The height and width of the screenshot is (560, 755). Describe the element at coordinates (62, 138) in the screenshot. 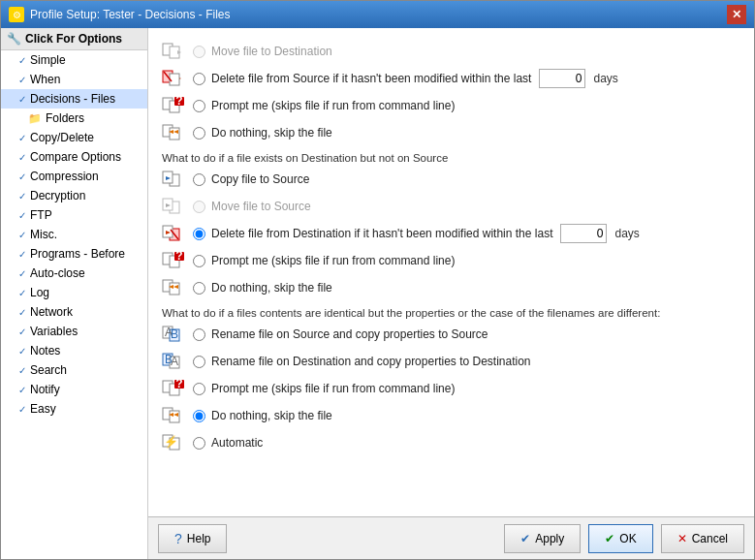

I see `sidebar-label: Copy/Delete` at that location.